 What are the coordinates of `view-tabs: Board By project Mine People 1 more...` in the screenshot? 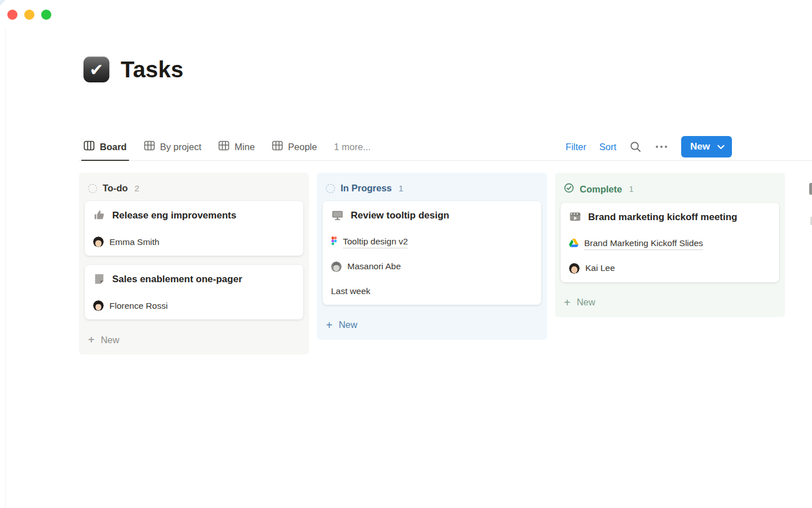 It's located at (227, 147).